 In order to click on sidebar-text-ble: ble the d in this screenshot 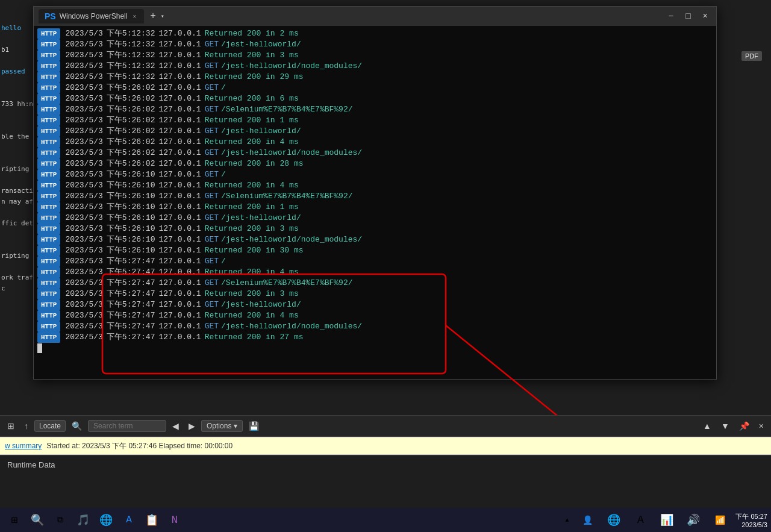, I will do `click(17, 138)`.